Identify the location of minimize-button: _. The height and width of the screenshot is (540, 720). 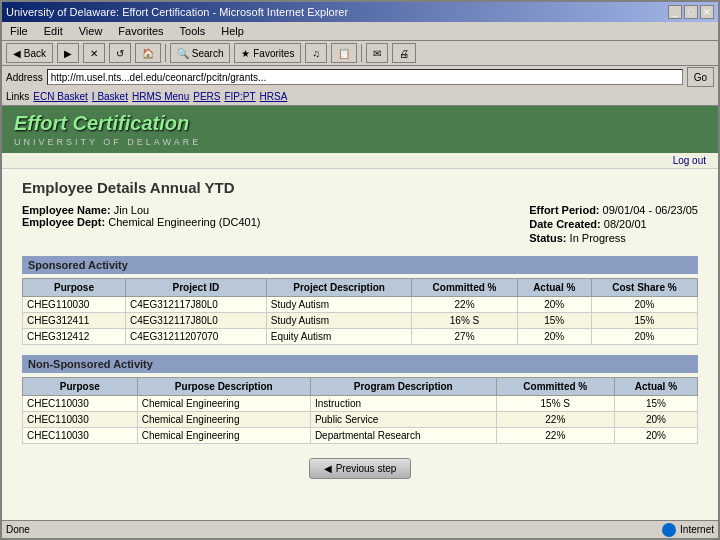
(675, 12).